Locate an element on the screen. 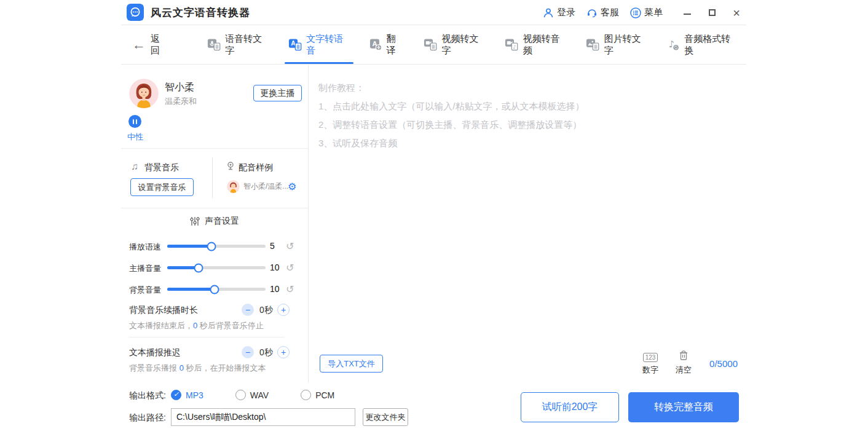 The image size is (868, 434). anchor-avatar is located at coordinates (144, 93).